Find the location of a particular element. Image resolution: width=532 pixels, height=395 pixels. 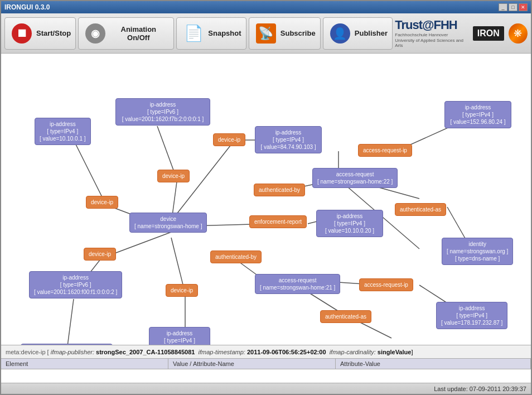

ip-node-2: ip-address[ type=IPv6 ][ value=2001:1620… is located at coordinates (163, 112).